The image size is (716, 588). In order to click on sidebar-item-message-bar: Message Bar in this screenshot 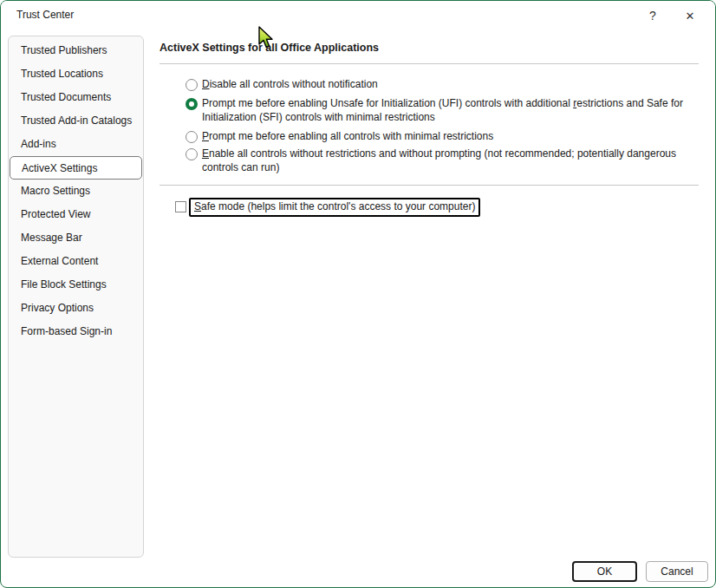, I will do `click(76, 238)`.